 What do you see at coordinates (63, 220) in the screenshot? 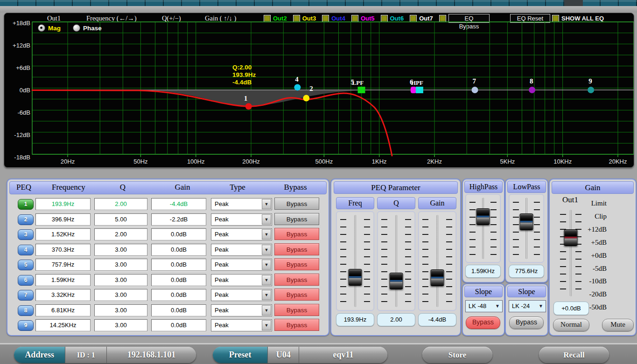
I see `frequency-field: 396.9Hz` at bounding box center [63, 220].